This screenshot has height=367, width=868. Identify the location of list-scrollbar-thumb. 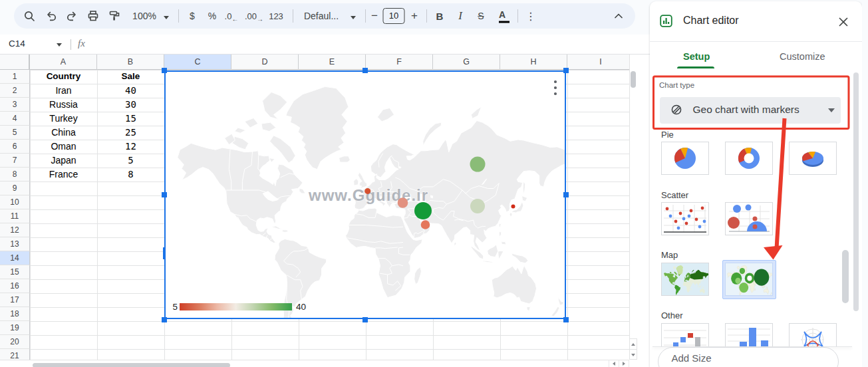
(845, 277).